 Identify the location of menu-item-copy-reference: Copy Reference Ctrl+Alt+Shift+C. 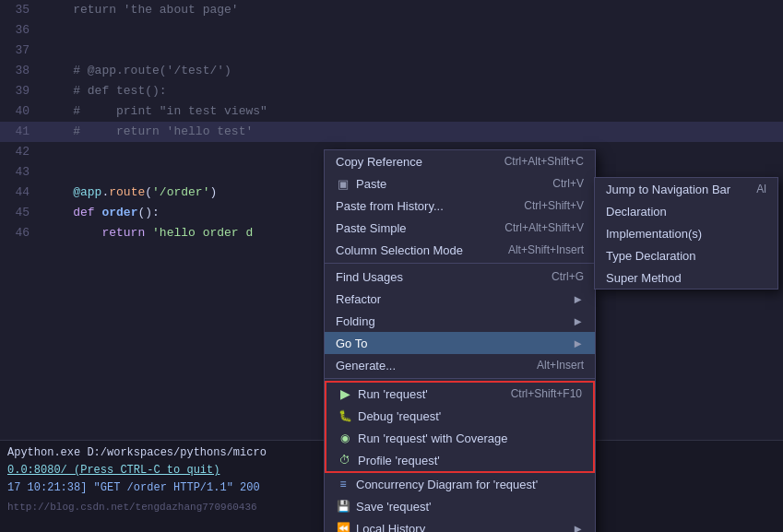
(459, 161).